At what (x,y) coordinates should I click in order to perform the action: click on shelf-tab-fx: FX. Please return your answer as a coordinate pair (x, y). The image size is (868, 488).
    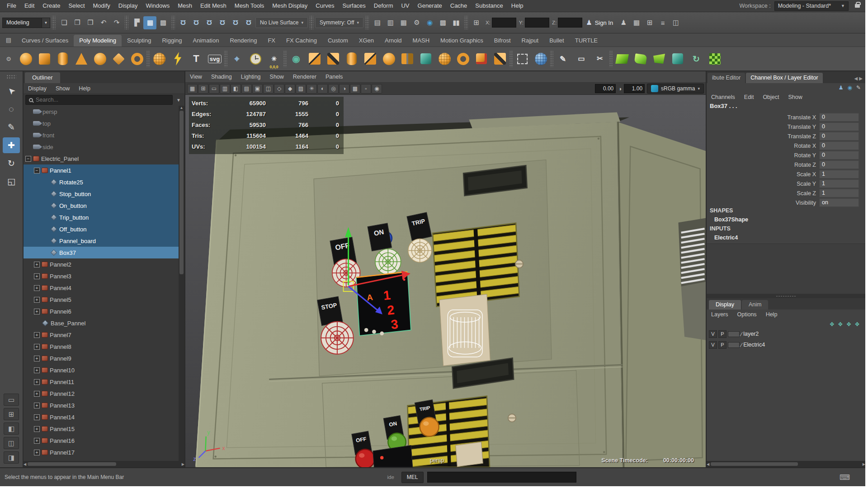
    Looking at the image, I should click on (271, 41).